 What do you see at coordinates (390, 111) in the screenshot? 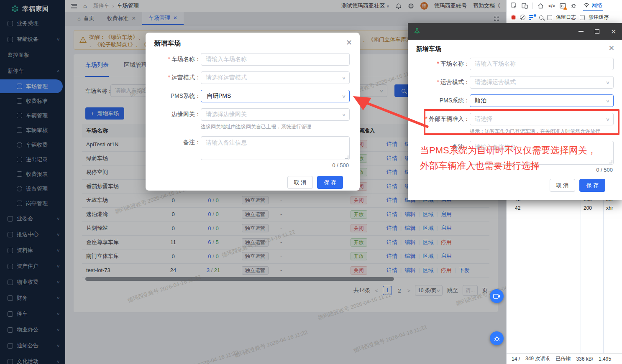
I see `annotation-arrow-icon` at bounding box center [390, 111].